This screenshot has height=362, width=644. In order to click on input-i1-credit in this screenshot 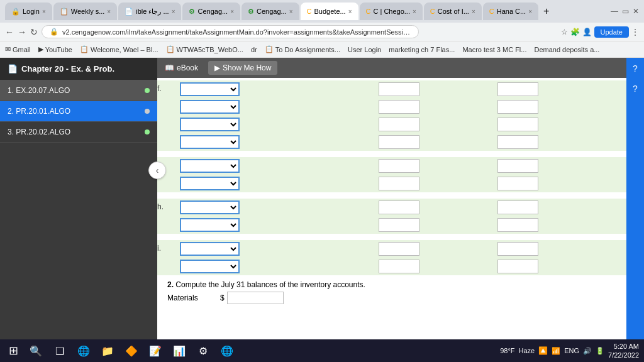, I will do `click(518, 249)`.